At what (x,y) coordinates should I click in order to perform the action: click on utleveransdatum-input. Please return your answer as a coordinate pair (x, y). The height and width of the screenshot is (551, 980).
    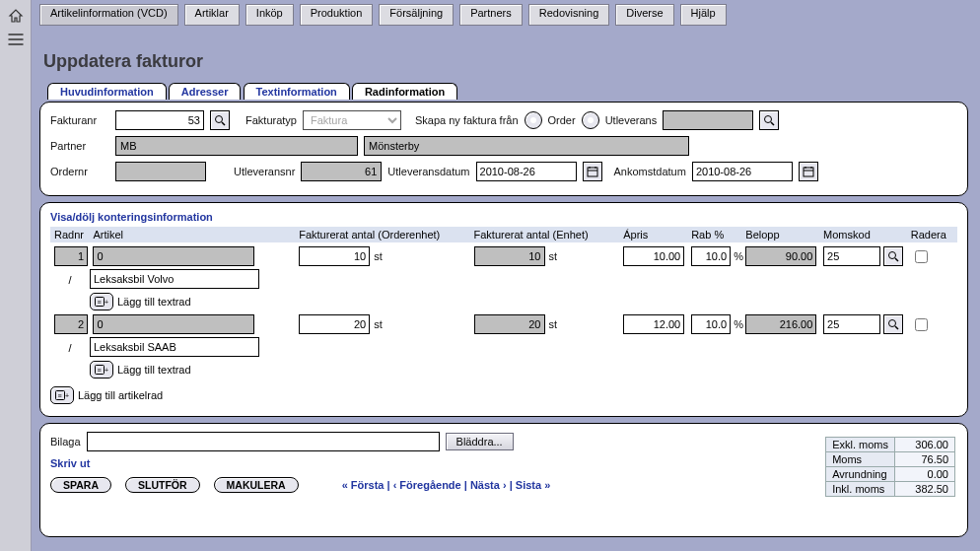
    Looking at the image, I should click on (526, 172).